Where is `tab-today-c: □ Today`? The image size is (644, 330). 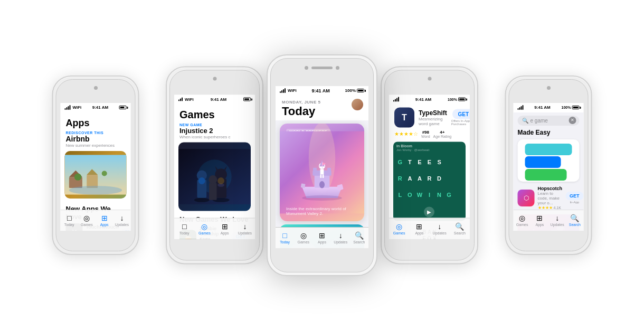
tab-today-c: □ Today is located at coordinates (285, 238).